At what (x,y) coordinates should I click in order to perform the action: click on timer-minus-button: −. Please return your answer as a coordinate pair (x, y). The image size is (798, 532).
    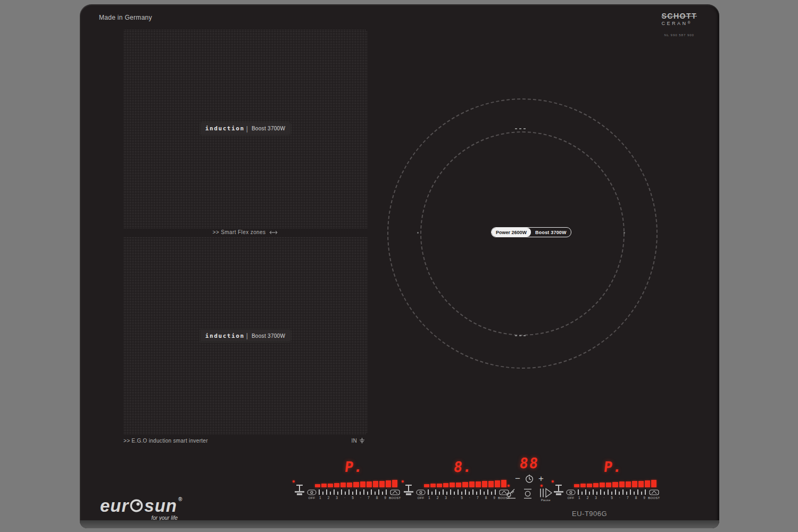
    Looking at the image, I should click on (518, 479).